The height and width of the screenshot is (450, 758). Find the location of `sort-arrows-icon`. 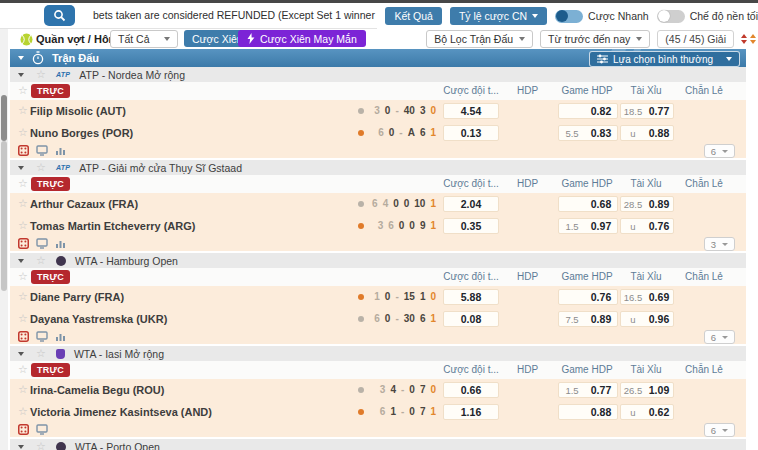

sort-arrows-icon is located at coordinates (748, 39).